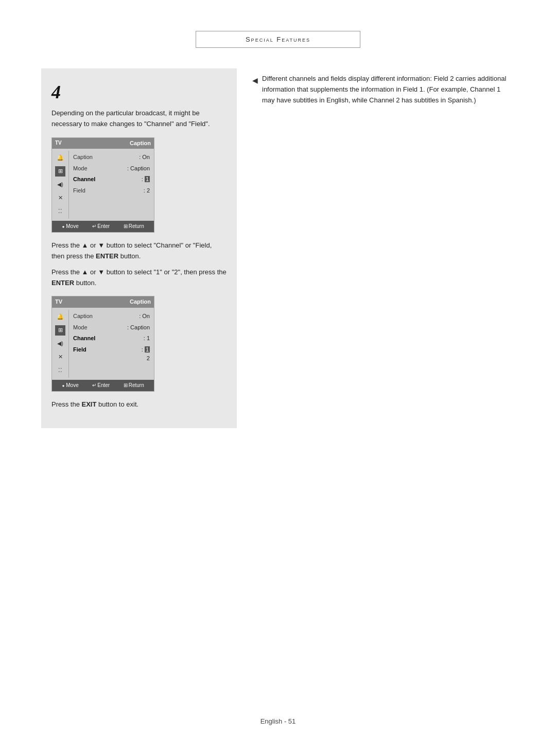 This screenshot has width=556, height=756. What do you see at coordinates (111, 185) in the screenshot?
I see `menu1-rows: Caption : On Mode : Caption Channel : 1` at bounding box center [111, 185].